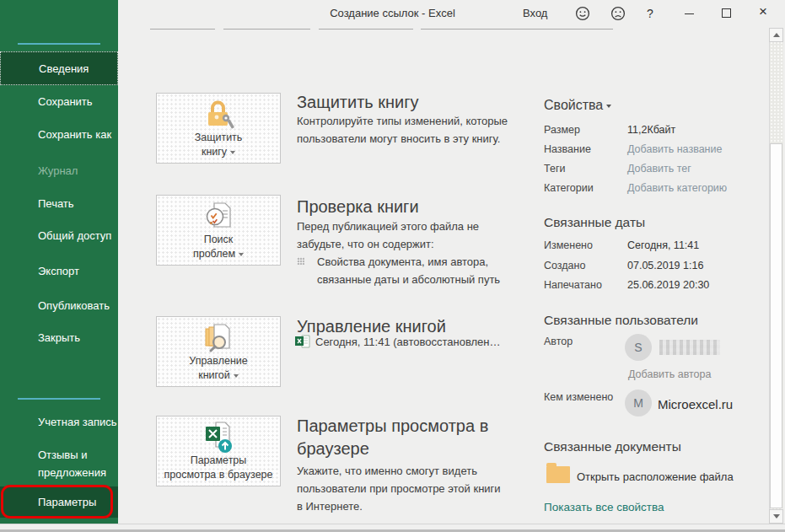 The height and width of the screenshot is (532, 785). Describe the element at coordinates (695, 405) in the screenshot. I see `modifier-name: Microexcel.ru` at that location.